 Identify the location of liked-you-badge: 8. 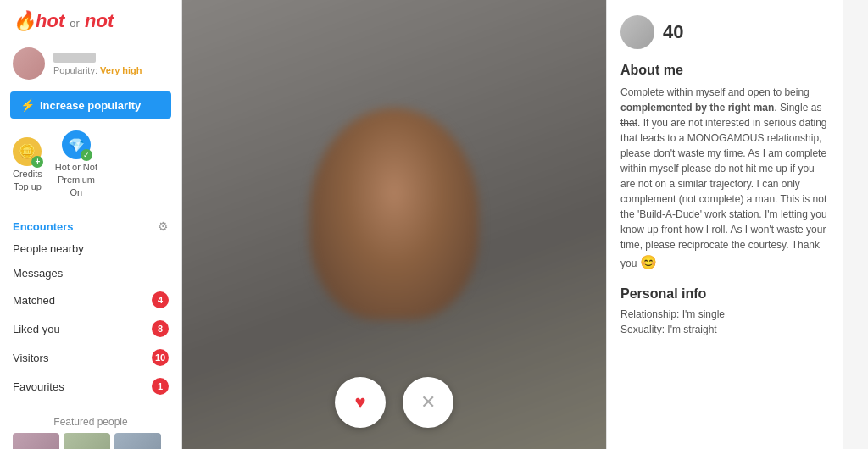
(160, 329).